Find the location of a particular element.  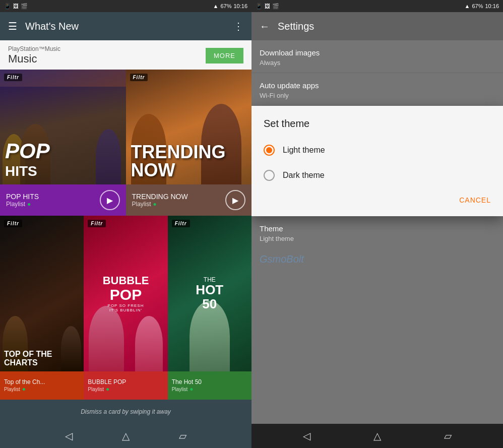

pop-hits-play-button: ▶ is located at coordinates (110, 200).